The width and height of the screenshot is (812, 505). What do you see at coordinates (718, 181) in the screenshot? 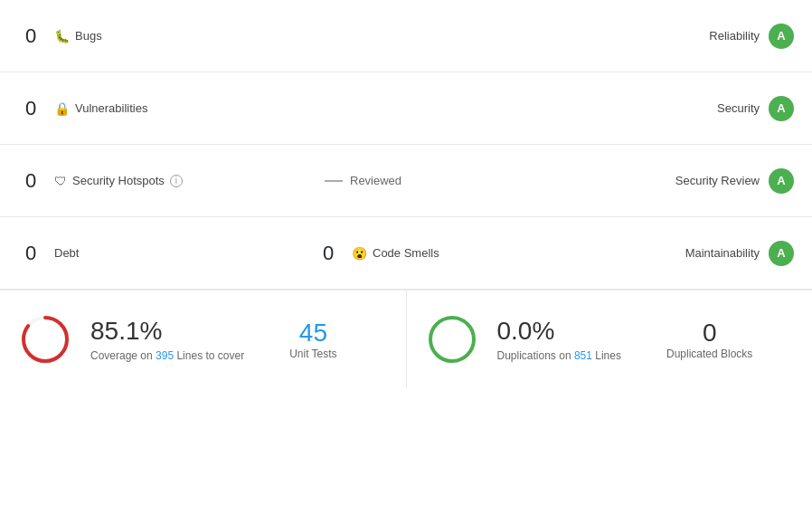
I see `security-review-label: Security Review` at bounding box center [718, 181].